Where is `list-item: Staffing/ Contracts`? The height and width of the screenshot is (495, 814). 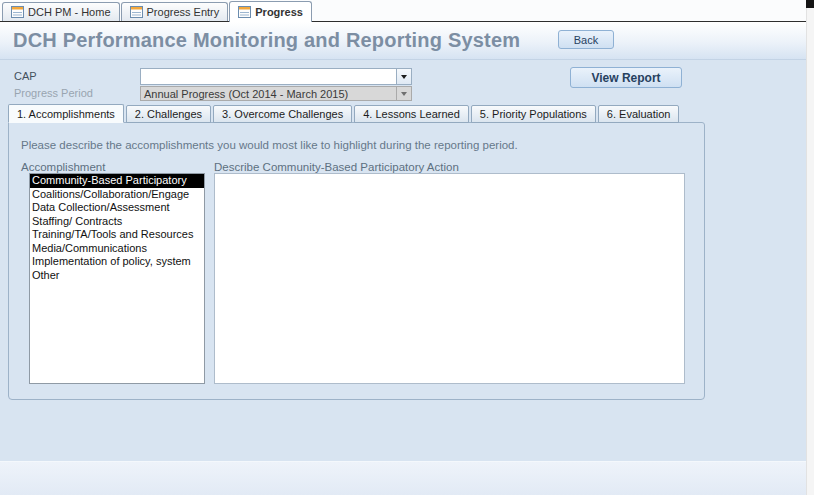
list-item: Staffing/ Contracts is located at coordinates (117, 222).